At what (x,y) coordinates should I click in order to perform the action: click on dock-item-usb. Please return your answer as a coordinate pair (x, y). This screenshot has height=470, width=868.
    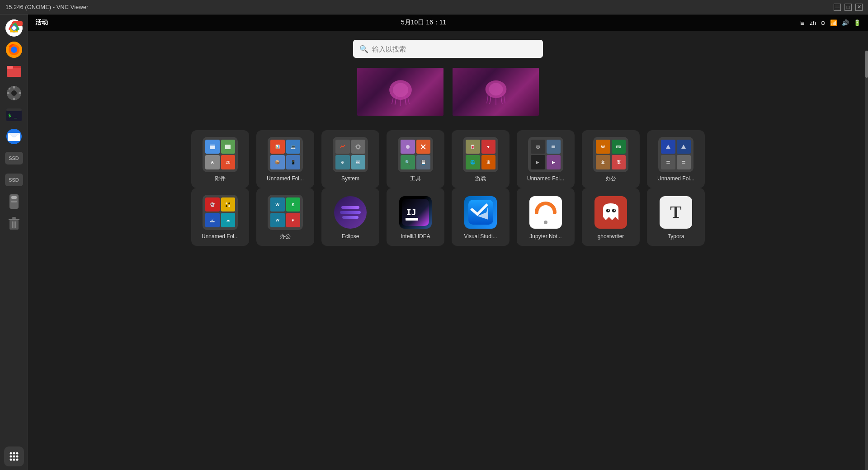
    Looking at the image, I should click on (14, 202).